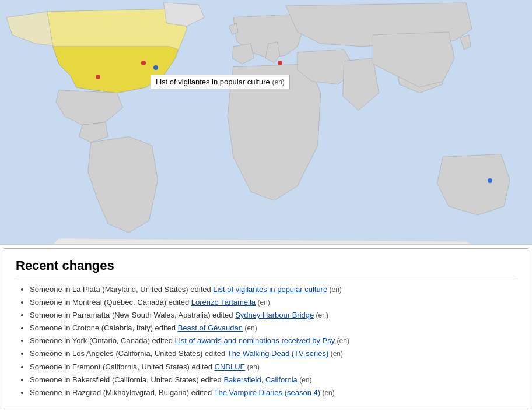 The height and width of the screenshot is (412, 532). What do you see at coordinates (111, 302) in the screenshot?
I see `item-prefix: Someone in Montréal (Québec, Canada) edi…` at bounding box center [111, 302].